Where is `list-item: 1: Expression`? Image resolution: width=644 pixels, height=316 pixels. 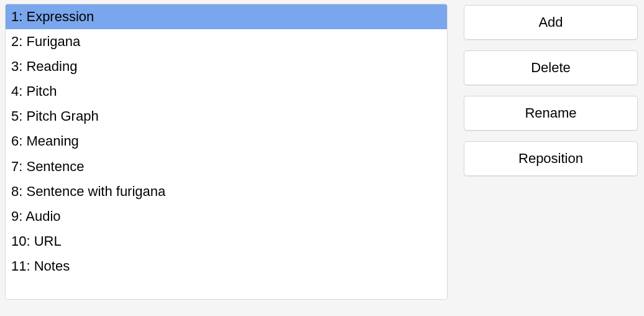
list-item: 1: Expression is located at coordinates (226, 17).